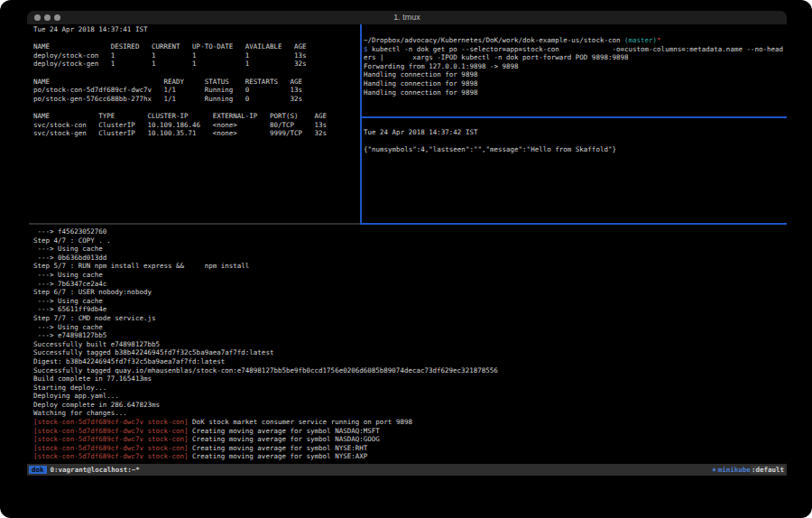  I want to click on terminal-line: Digest: b38b42246945fd7f32c5ba9aea7af7fd…, so click(265, 362).